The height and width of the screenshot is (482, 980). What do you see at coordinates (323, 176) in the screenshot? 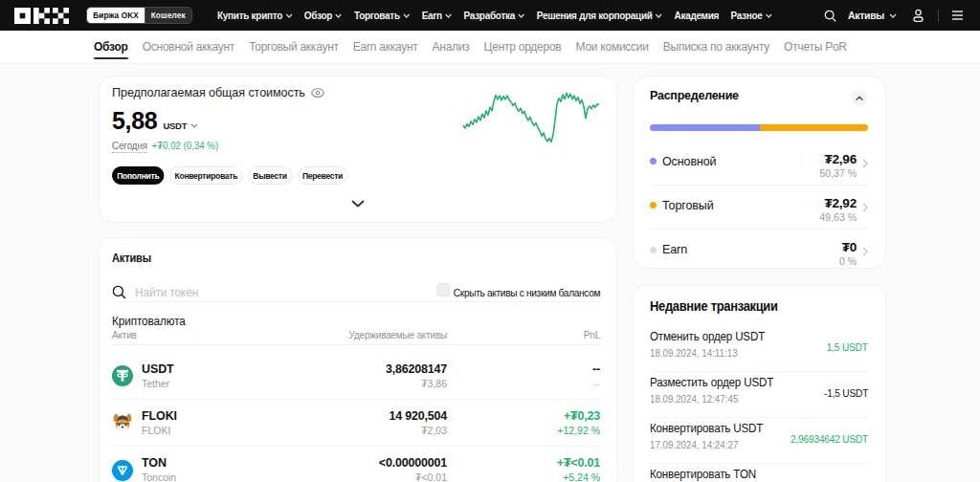
I see `transfer-button: Перевести` at bounding box center [323, 176].